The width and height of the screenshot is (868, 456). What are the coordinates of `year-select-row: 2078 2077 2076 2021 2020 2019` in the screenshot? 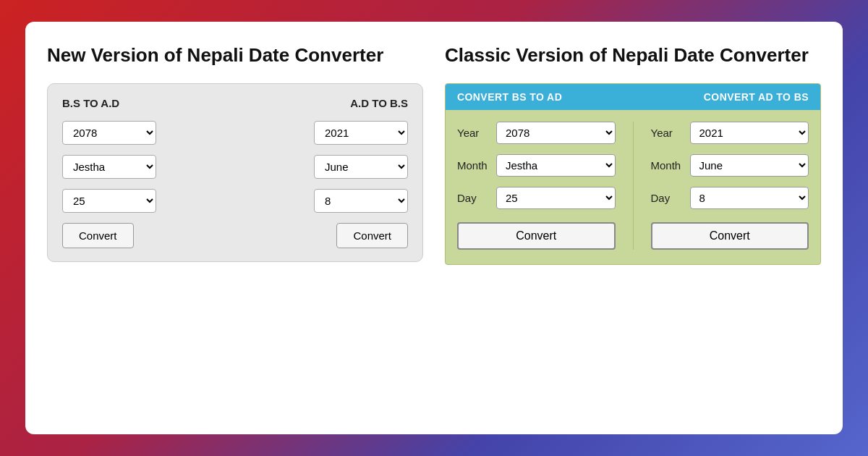 It's located at (235, 133).